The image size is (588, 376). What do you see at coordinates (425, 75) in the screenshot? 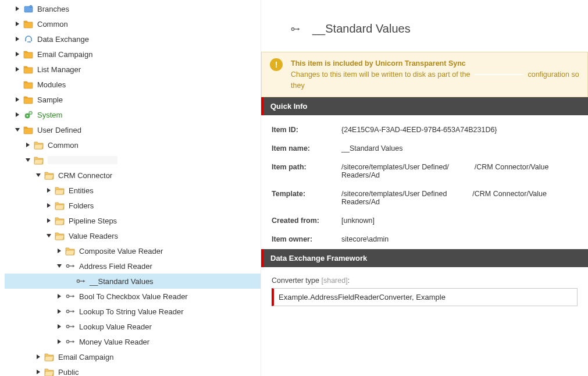
I see `unicorn-sync-banner: ! This item is included by Unicorn Trans…` at bounding box center [425, 75].